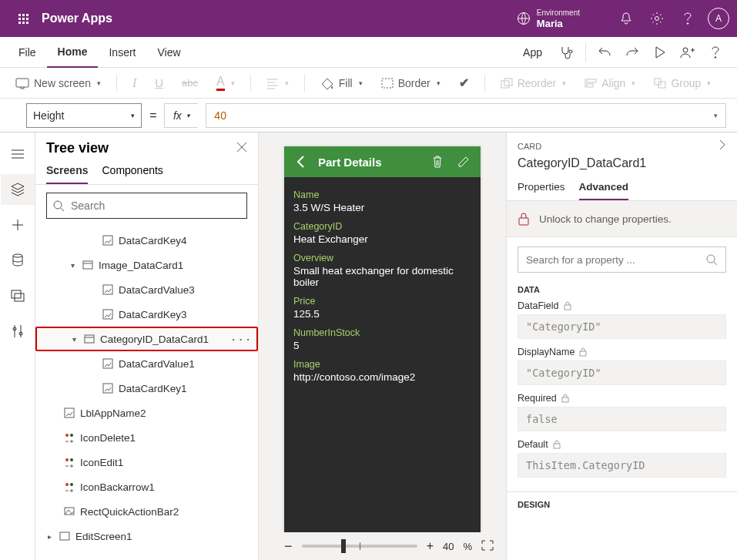 The width and height of the screenshot is (737, 560). Describe the element at coordinates (610, 83) in the screenshot. I see `align-objects-button: Align▾` at that location.